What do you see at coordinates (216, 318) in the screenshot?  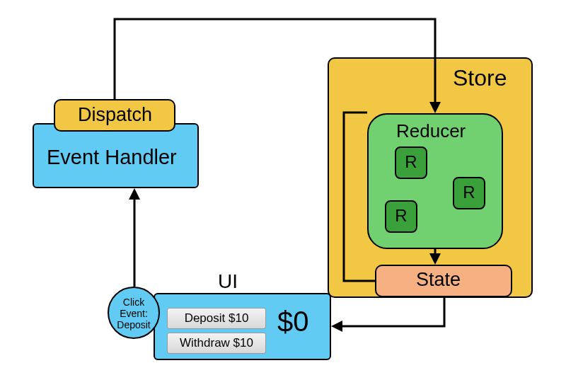 I see `deposit-button: Deposit $10` at bounding box center [216, 318].